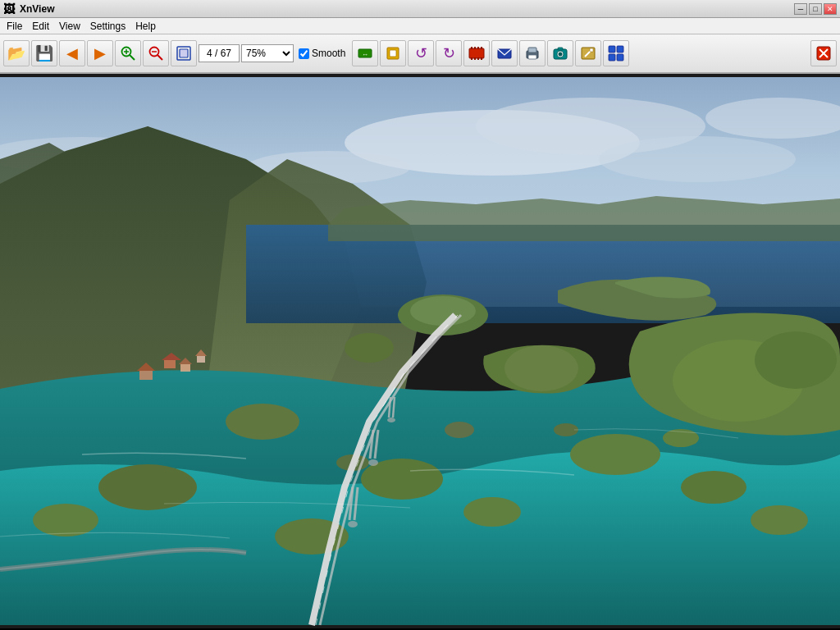 This screenshot has height=630, width=840. Describe the element at coordinates (156, 53) in the screenshot. I see `zoom-out-button` at that location.